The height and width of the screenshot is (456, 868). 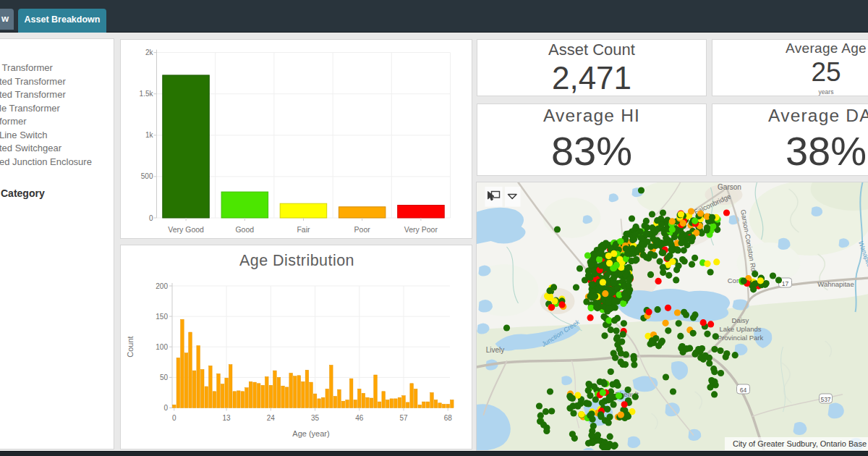 I want to click on svg-text: Very Poor, so click(x=421, y=229).